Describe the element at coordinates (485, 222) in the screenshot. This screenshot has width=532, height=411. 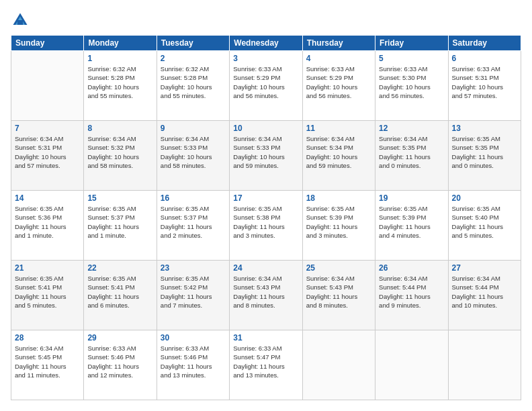
I see `day-info: Sunrise: 6:35 AM Sunset: 5:40 PM Dayligh…` at that location.